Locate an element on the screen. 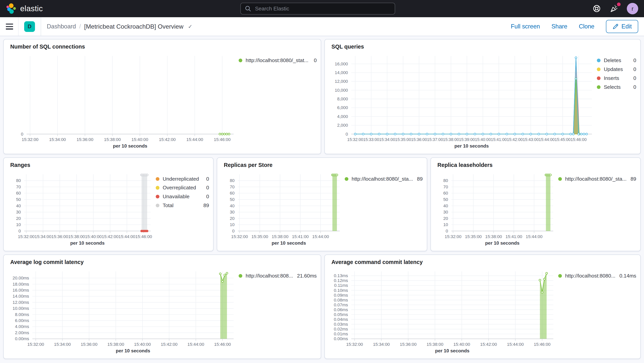 The height and width of the screenshot is (363, 644). notification-badge is located at coordinates (619, 5).